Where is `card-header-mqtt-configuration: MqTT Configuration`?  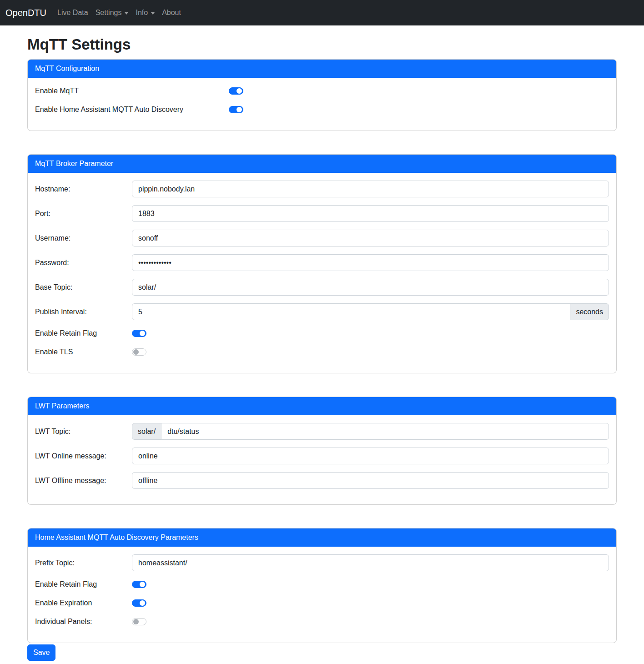 card-header-mqtt-configuration: MqTT Configuration is located at coordinates (322, 69).